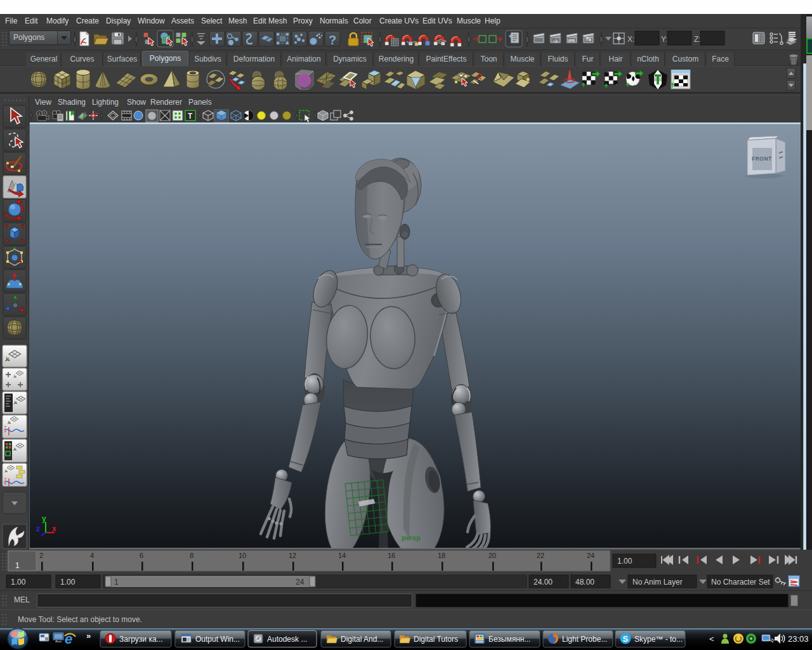 This screenshot has height=650, width=812. What do you see at coordinates (287, 639) in the screenshot?
I see `svg-text: Autodesk ...` at bounding box center [287, 639].